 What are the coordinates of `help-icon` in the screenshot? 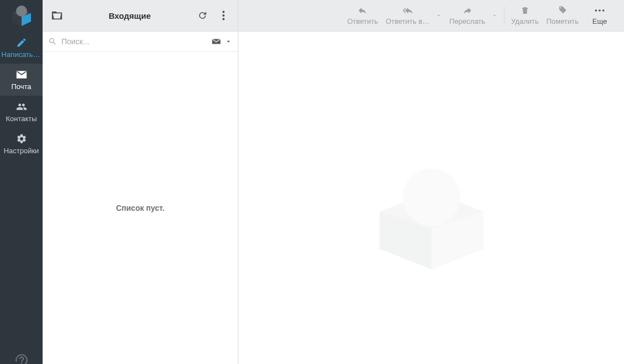 It's located at (22, 358).